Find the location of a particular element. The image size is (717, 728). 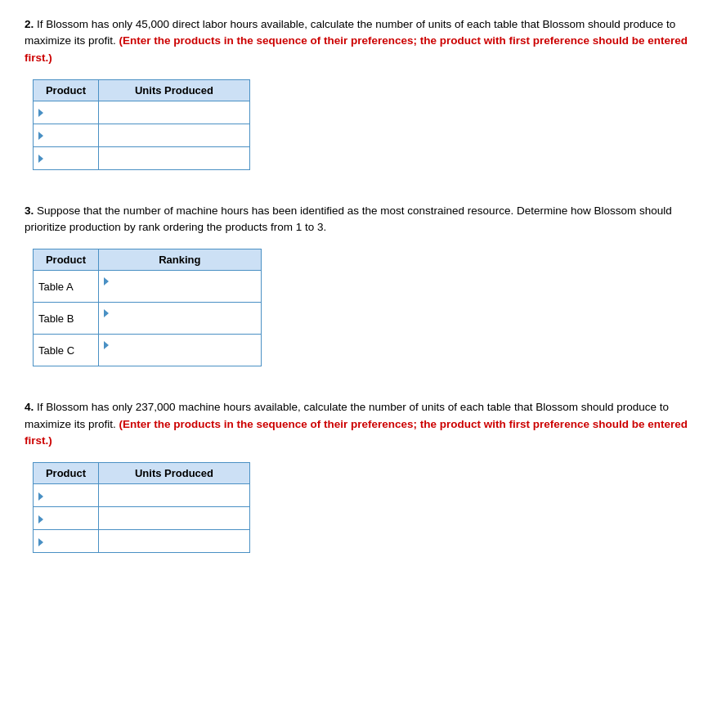

question-2-text: 2. If Blossom has only 45,000 direct lab… is located at coordinates (358, 41).